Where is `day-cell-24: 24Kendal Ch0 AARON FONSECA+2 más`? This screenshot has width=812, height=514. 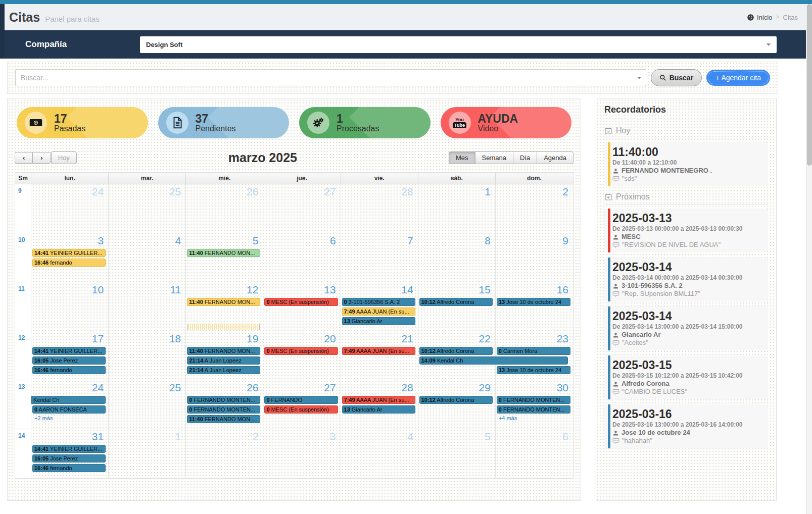 day-cell-24: 24Kendal Ch0 AARON FONSECA+2 más is located at coordinates (70, 405).